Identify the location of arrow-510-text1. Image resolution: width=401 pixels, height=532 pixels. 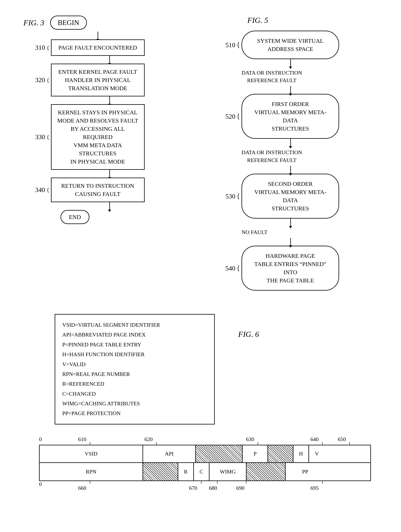
(257, 63).